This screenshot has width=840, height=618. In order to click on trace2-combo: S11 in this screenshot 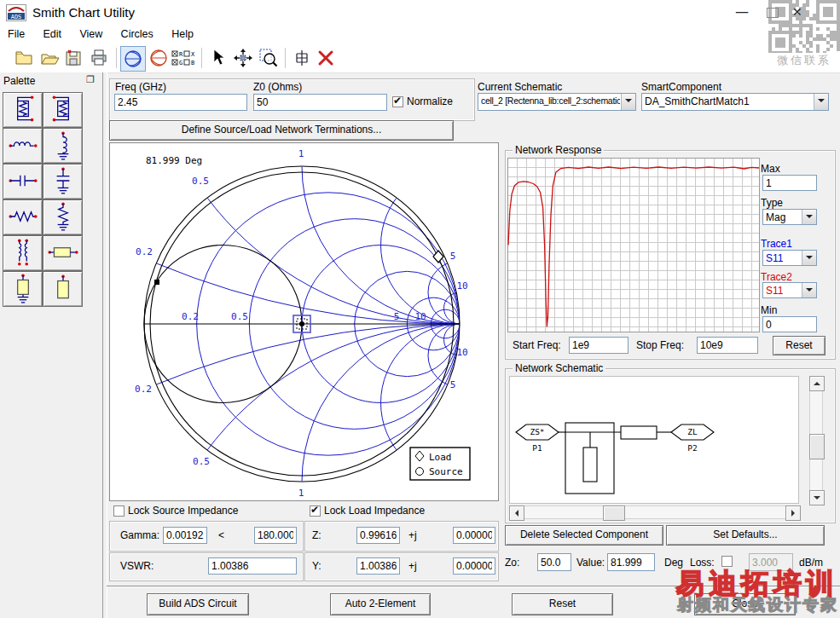, I will do `click(790, 290)`.